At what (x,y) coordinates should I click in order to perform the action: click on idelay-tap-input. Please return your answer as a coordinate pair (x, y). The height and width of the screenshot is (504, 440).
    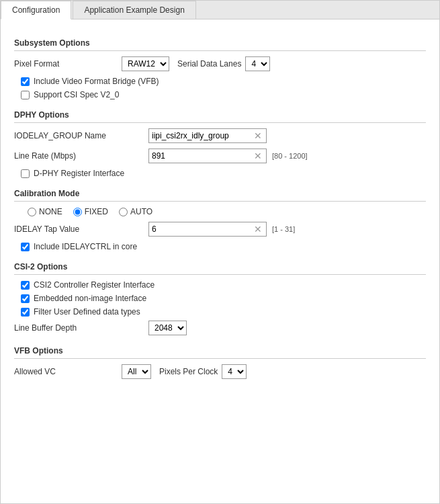
    Looking at the image, I should click on (202, 229).